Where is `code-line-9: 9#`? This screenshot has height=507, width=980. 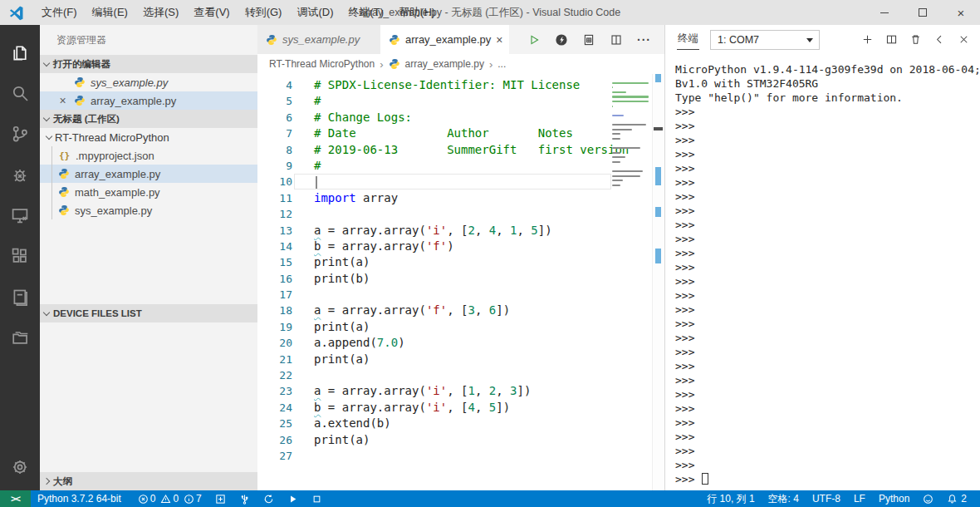
code-line-9: 9# is located at coordinates (461, 166).